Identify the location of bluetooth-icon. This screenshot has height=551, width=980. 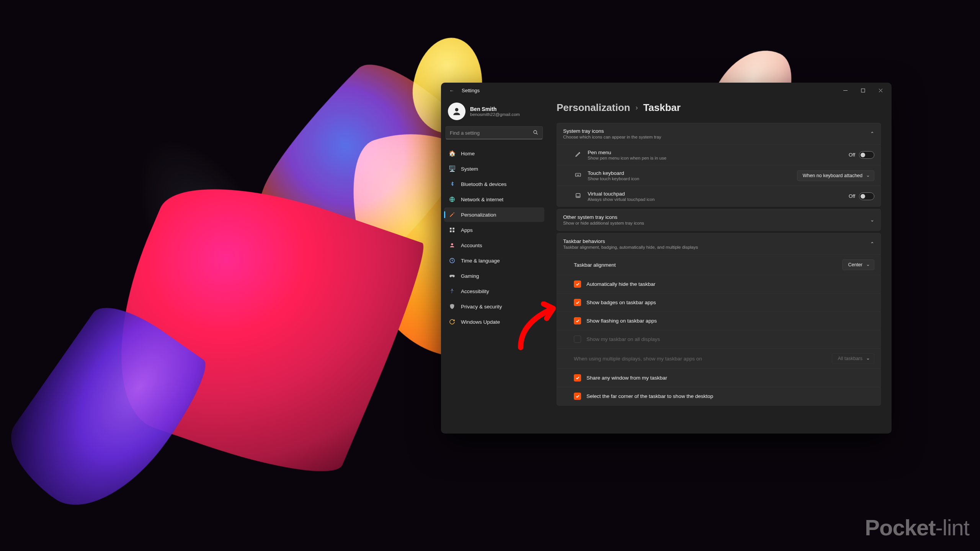
(452, 184).